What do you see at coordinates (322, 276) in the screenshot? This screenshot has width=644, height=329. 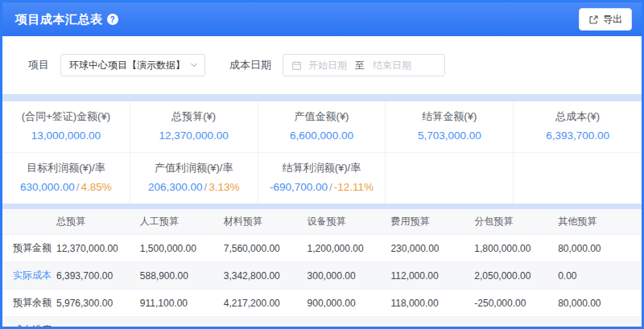 I see `table-row: 实际成本6,393,700.00588,900.003,342,800.0030…` at bounding box center [322, 276].